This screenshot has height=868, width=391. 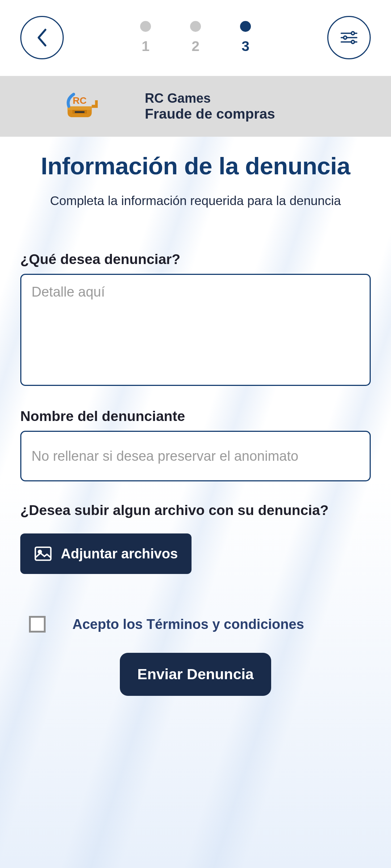 I want to click on step-number: 1, so click(x=146, y=46).